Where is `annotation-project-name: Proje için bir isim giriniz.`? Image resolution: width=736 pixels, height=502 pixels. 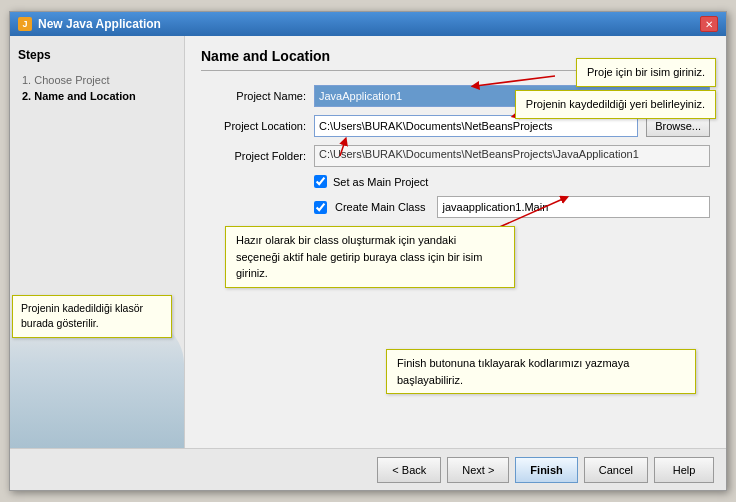
annotation-project-name: Proje için bir isim giriniz. is located at coordinates (646, 72).